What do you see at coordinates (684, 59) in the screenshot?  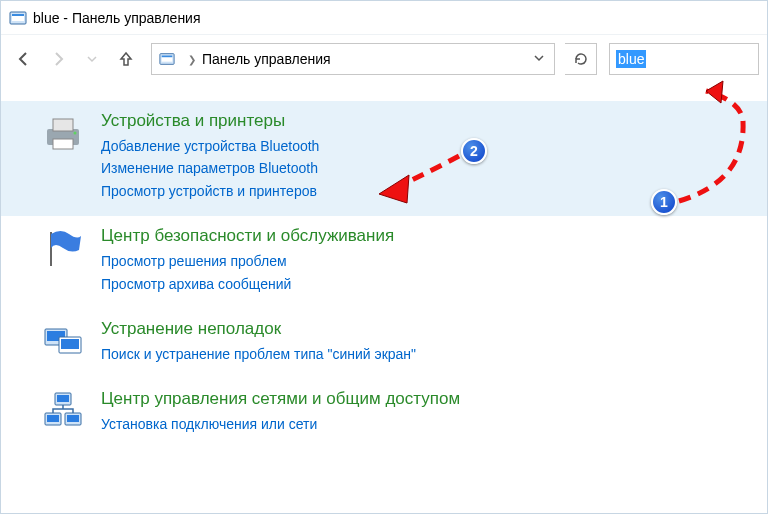 I see `search-box: blue` at bounding box center [684, 59].